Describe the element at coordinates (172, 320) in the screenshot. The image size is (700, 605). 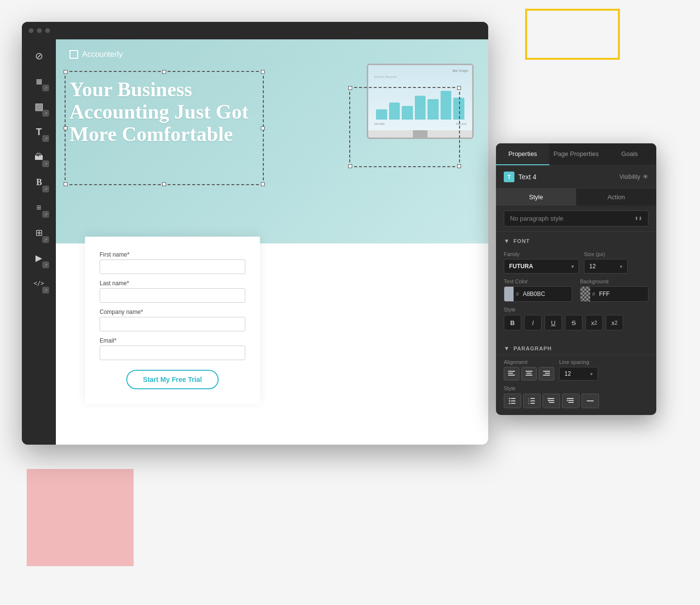
I see `form-field-company: Company name*` at that location.